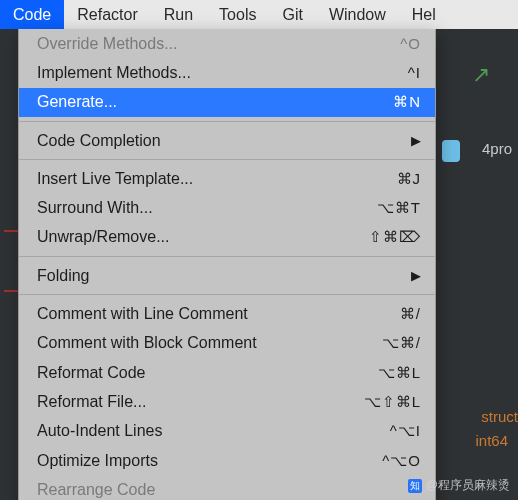 Image resolution: width=518 pixels, height=500 pixels. Describe the element at coordinates (227, 488) in the screenshot. I see `menu-item-rearrange-code: Rearrange Code` at that location.